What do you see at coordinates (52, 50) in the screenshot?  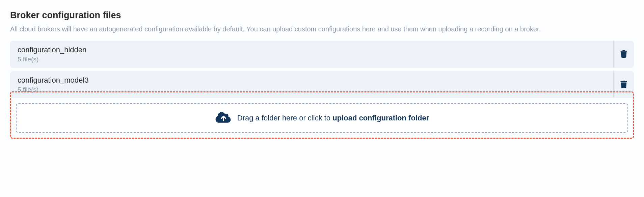 I see `config-name: configuration_hidden` at bounding box center [52, 50].